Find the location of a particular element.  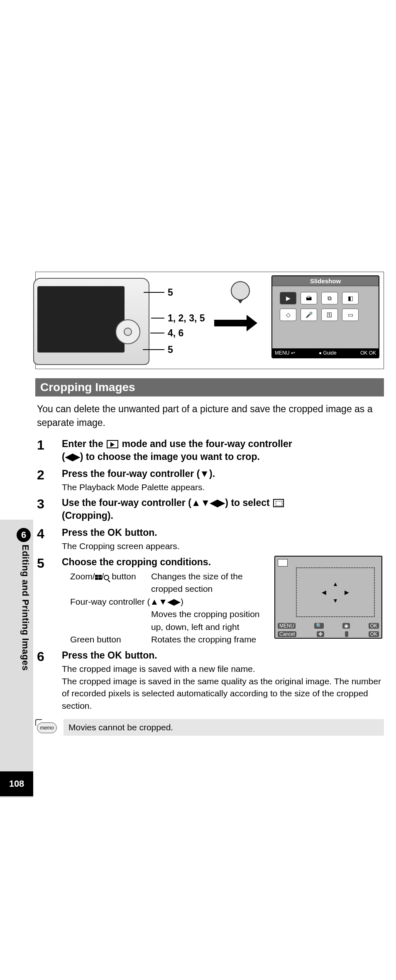

section-intro: You can delete the unwanted part of a pi… is located at coordinates (210, 416).